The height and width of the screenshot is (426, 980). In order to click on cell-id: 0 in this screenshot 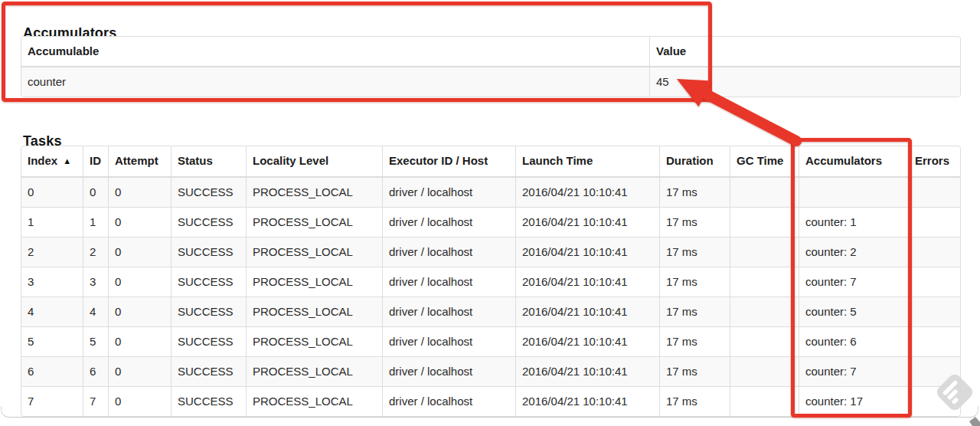, I will do `click(95, 192)`.